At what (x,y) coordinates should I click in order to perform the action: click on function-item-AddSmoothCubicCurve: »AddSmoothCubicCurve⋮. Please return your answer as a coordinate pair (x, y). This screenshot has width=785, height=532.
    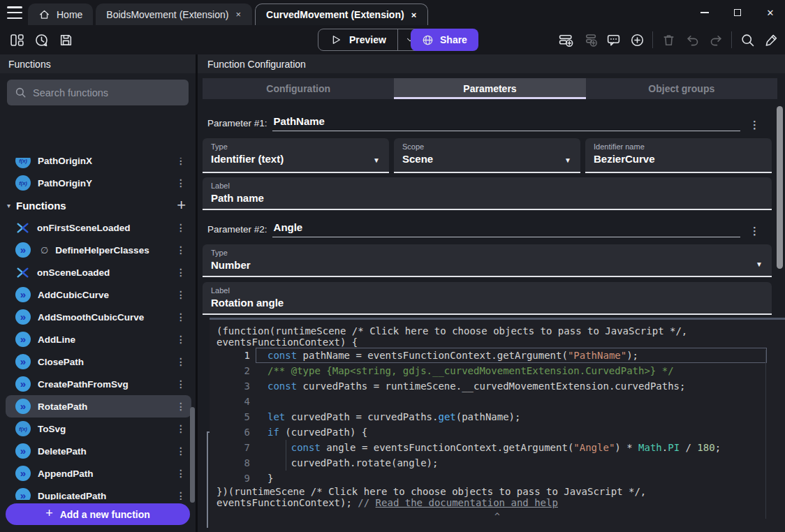
    Looking at the image, I should click on (98, 317).